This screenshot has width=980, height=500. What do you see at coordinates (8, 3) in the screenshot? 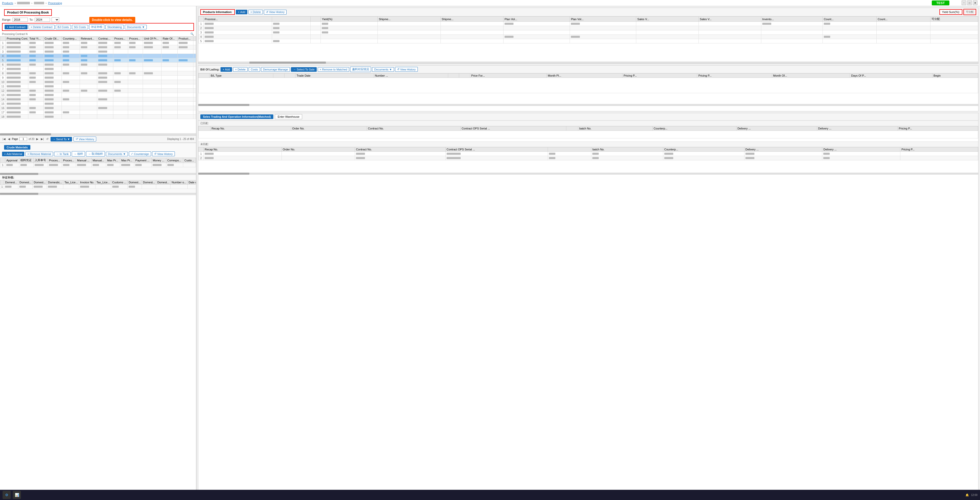
I see `nav-link-products: Products` at bounding box center [8, 3].